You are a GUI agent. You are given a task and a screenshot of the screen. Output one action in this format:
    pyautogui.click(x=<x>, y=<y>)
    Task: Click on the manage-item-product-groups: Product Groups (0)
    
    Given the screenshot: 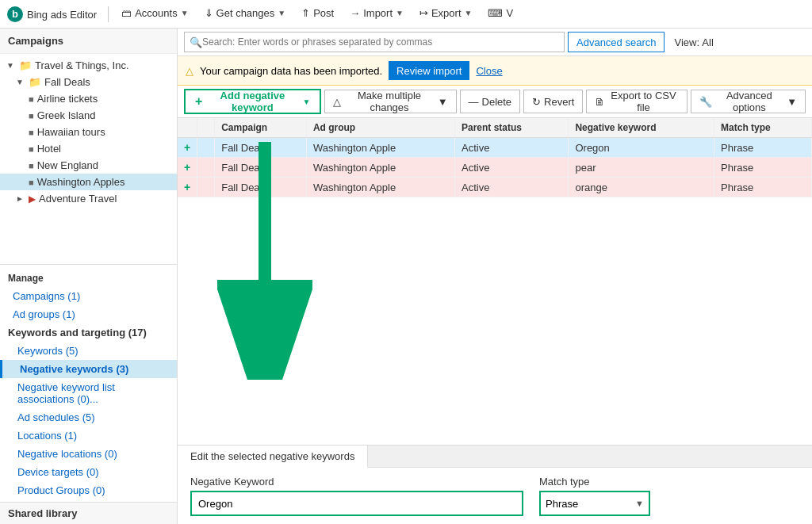 What is the action you would take?
    pyautogui.click(x=89, y=490)
    